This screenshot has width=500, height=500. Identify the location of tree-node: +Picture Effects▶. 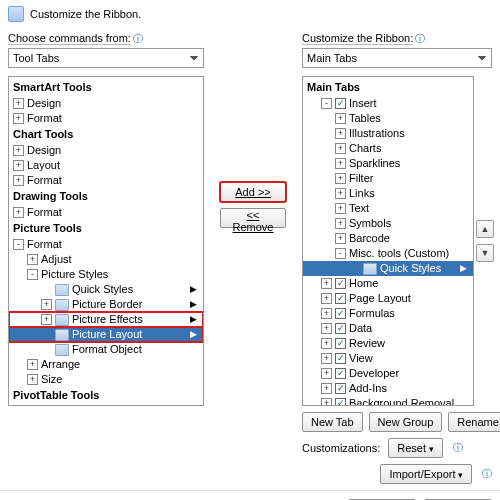
(106, 320).